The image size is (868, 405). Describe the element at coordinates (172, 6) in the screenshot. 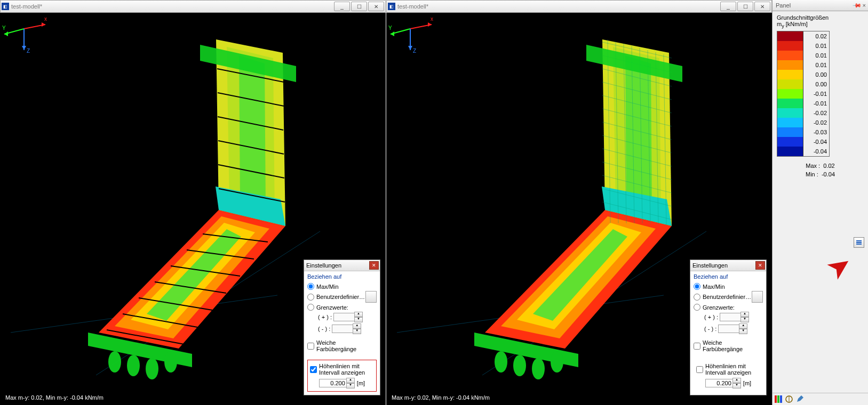

I see `left-window-title: test-modell*` at that location.